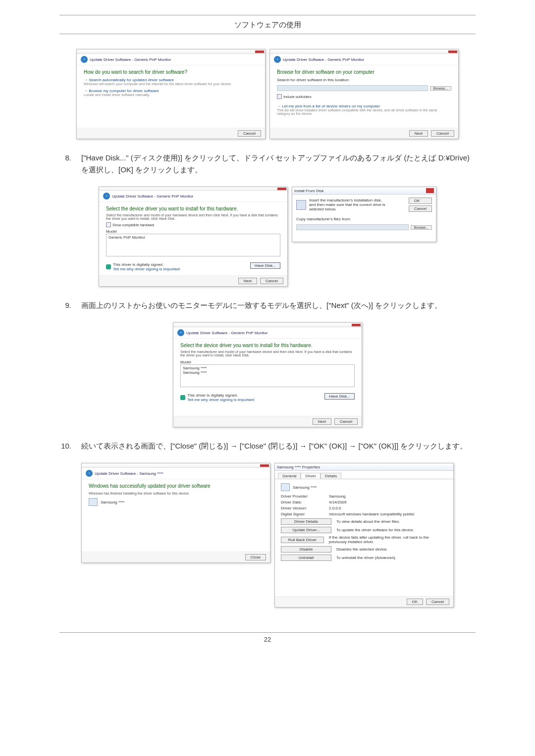 The width and height of the screenshot is (535, 756). What do you see at coordinates (364, 72) in the screenshot?
I see `heading: Browse for driver software on your compu…` at bounding box center [364, 72].